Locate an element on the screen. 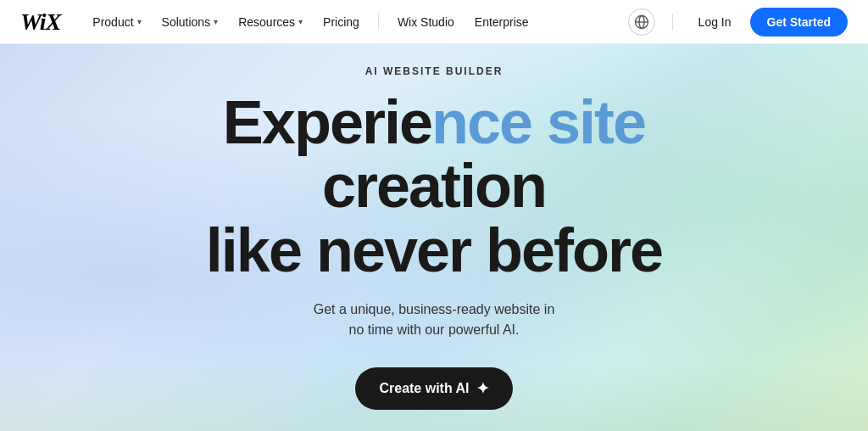 The width and height of the screenshot is (868, 431). login-button: Log In is located at coordinates (715, 22).